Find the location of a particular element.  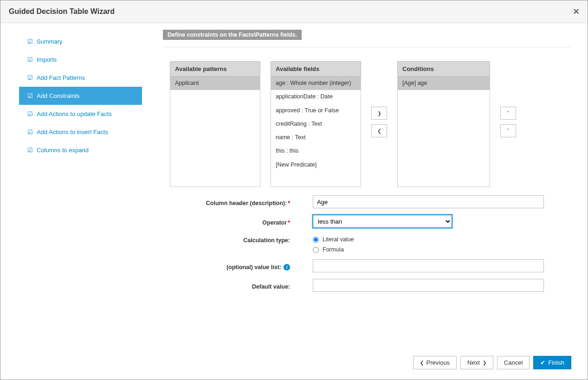

sidebar-item-imports: ☑ Imports is located at coordinates (81, 59).